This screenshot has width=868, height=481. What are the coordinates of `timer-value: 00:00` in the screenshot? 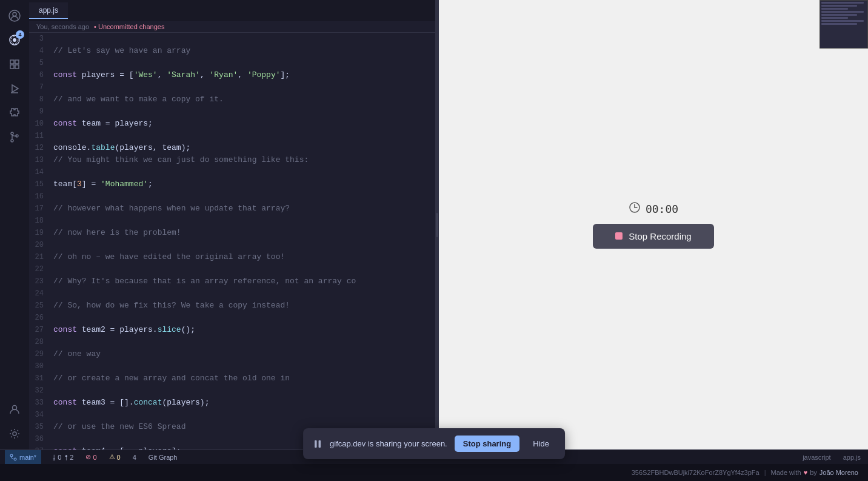 It's located at (662, 209).